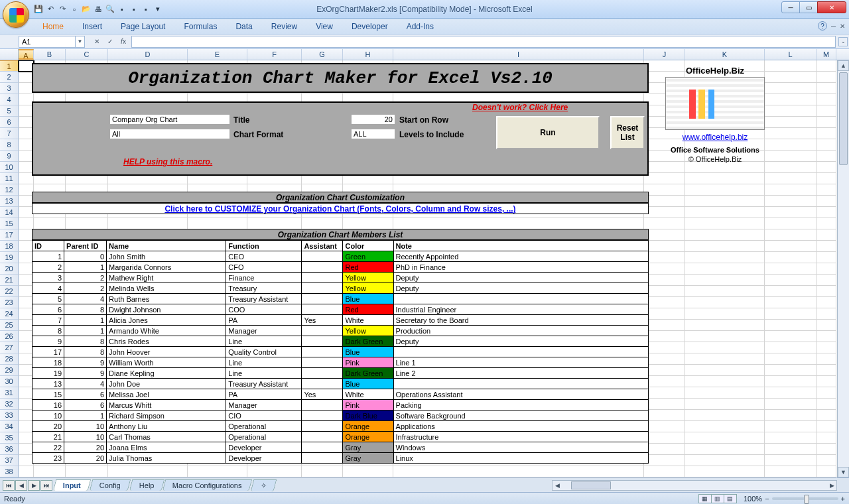  What do you see at coordinates (627, 133) in the screenshot?
I see `reset-list-button: Reset List` at bounding box center [627, 133].